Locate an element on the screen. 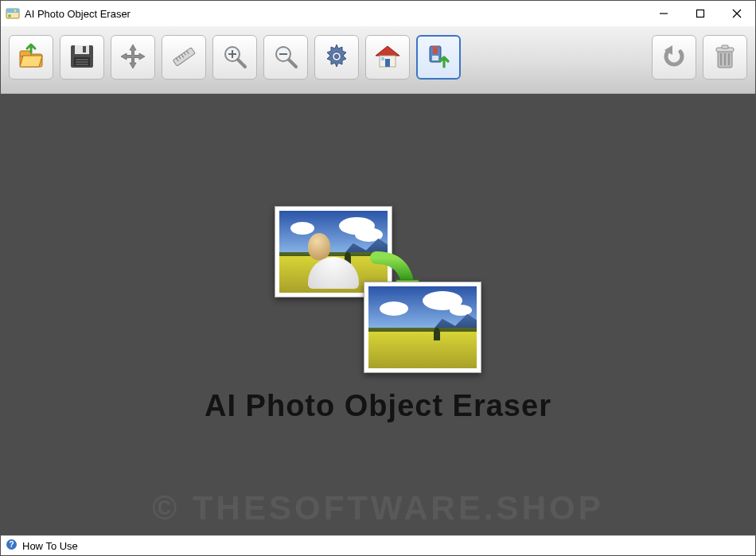 Image resolution: width=756 pixels, height=556 pixels. before-after-illustration is located at coordinates (378, 290).